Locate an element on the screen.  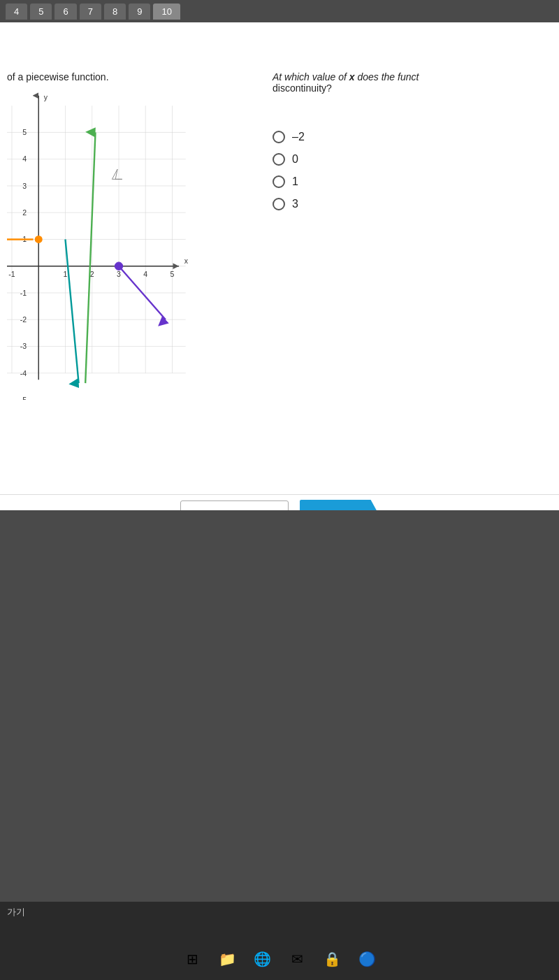
svg-text: 1 is located at coordinates (66, 274).